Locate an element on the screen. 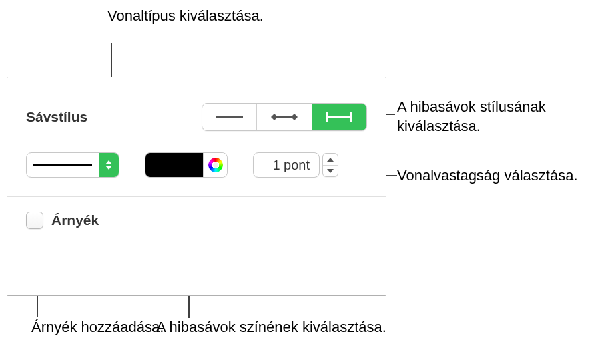 Image resolution: width=610 pixels, height=364 pixels. line-only-icon is located at coordinates (230, 117).